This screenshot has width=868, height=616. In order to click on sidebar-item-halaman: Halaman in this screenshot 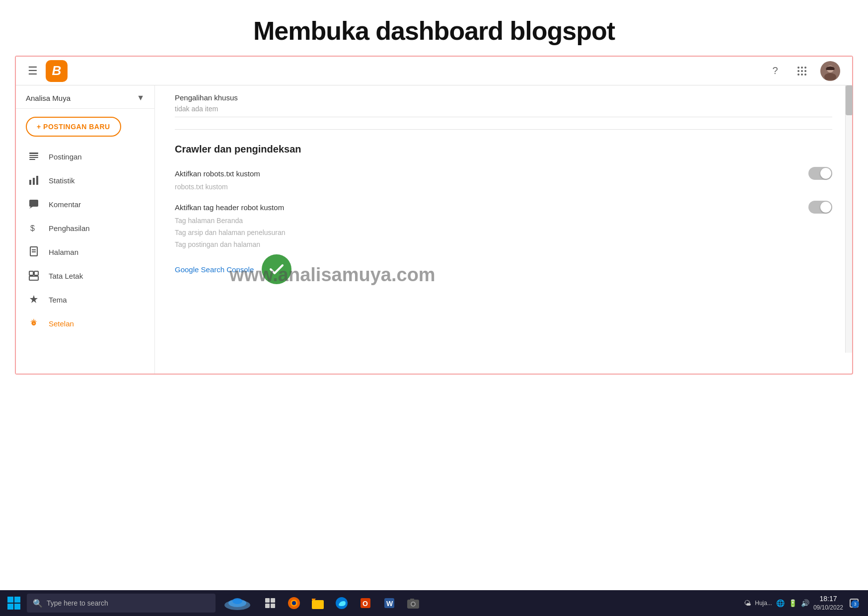, I will do `click(85, 252)`.